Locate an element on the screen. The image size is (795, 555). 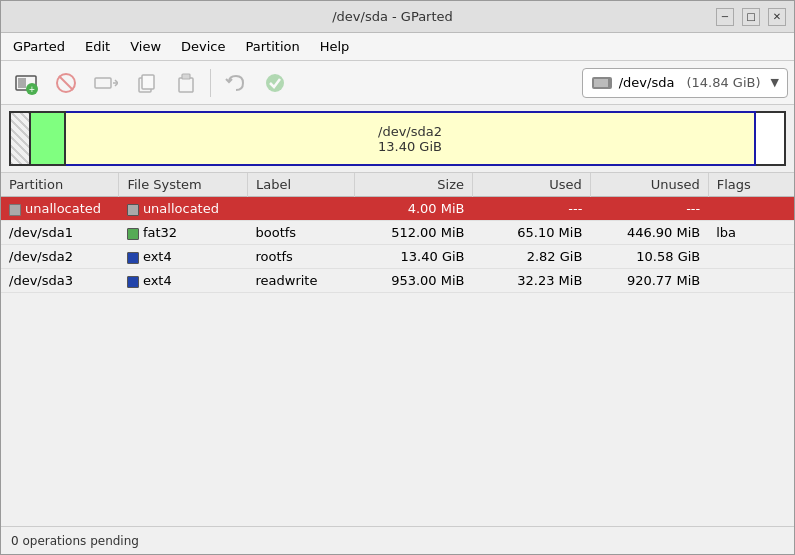
delete-button is located at coordinates (66, 83).